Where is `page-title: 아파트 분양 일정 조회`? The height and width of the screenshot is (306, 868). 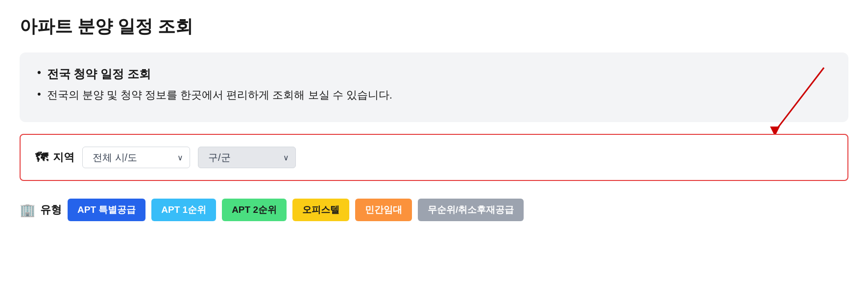
page-title: 아파트 분양 일정 조회 is located at coordinates (434, 26).